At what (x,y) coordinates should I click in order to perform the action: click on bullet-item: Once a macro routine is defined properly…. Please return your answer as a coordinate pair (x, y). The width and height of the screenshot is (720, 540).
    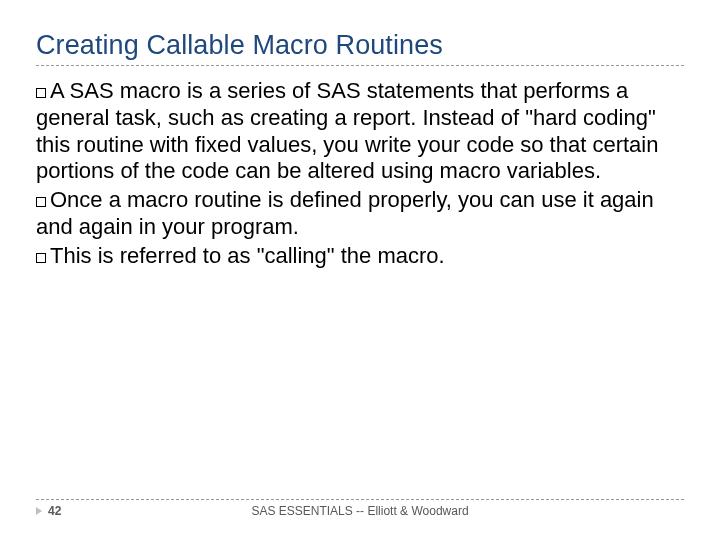
    Looking at the image, I should click on (360, 214).